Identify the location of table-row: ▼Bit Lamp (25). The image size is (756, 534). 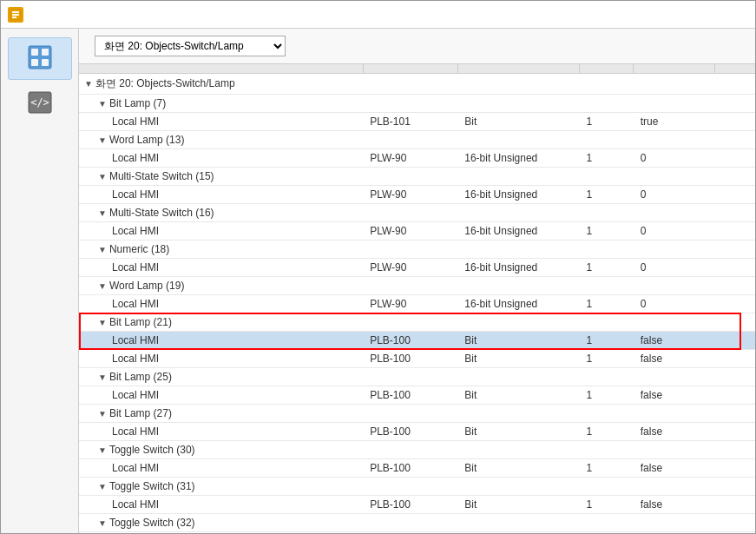
(417, 377).